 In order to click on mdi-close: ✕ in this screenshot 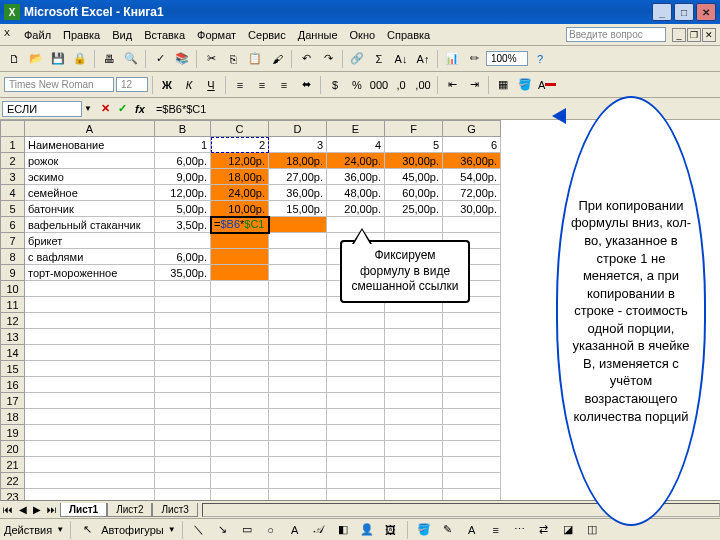, I will do `click(709, 35)`.